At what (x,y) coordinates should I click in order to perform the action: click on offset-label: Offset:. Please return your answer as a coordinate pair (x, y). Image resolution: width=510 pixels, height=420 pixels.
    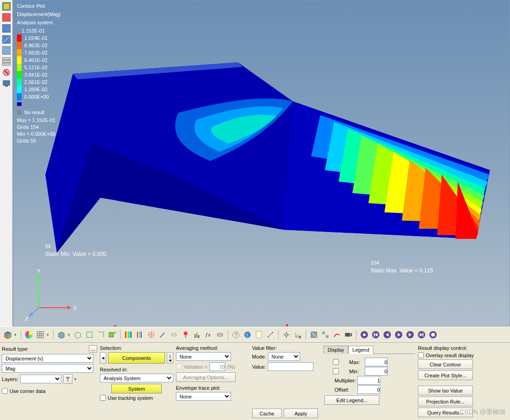
    Looking at the image, I should click on (345, 390).